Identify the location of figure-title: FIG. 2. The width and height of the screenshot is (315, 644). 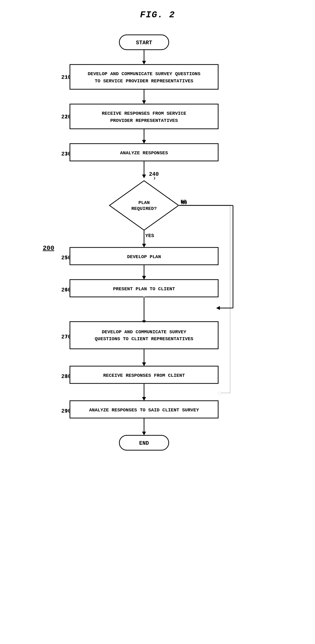
(158, 15).